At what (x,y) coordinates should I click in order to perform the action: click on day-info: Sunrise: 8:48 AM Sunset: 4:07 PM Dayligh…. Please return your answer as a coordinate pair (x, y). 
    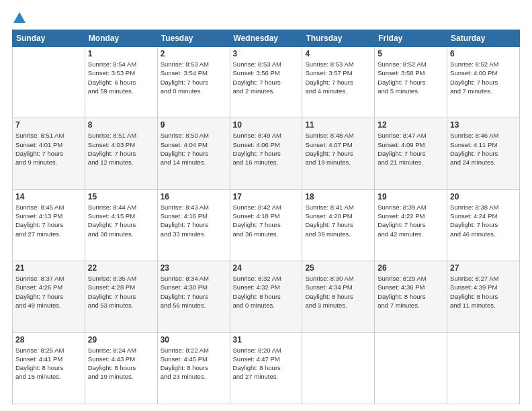
    Looking at the image, I should click on (339, 149).